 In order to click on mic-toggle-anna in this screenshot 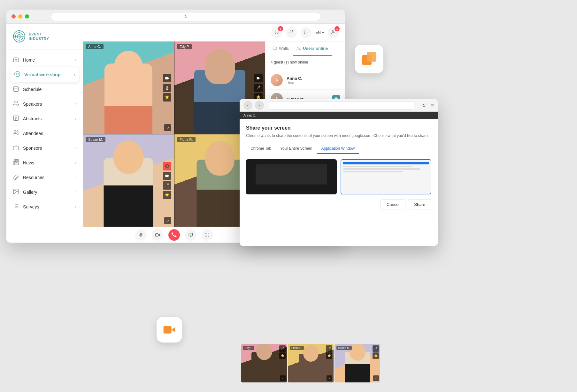, I will do `click(167, 88)`.